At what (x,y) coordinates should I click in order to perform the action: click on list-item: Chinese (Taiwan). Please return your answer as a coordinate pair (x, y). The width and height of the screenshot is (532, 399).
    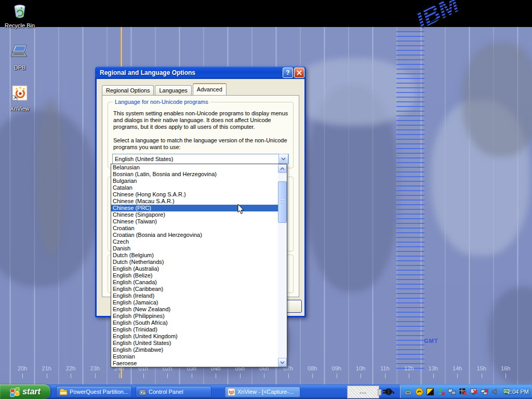
    Looking at the image, I should click on (195, 221).